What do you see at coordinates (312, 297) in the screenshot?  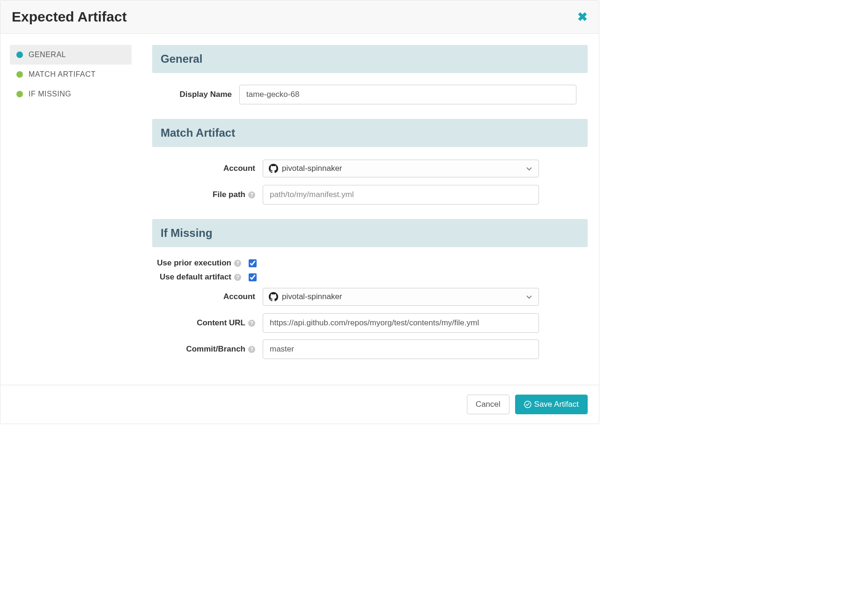 I see `ifmissing-account-value: pivotal-spinnaker` at bounding box center [312, 297].